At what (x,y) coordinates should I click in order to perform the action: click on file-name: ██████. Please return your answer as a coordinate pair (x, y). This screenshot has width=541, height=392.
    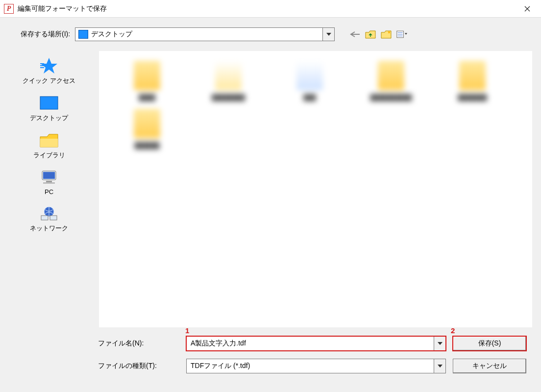
    Looking at the image, I should click on (147, 147).